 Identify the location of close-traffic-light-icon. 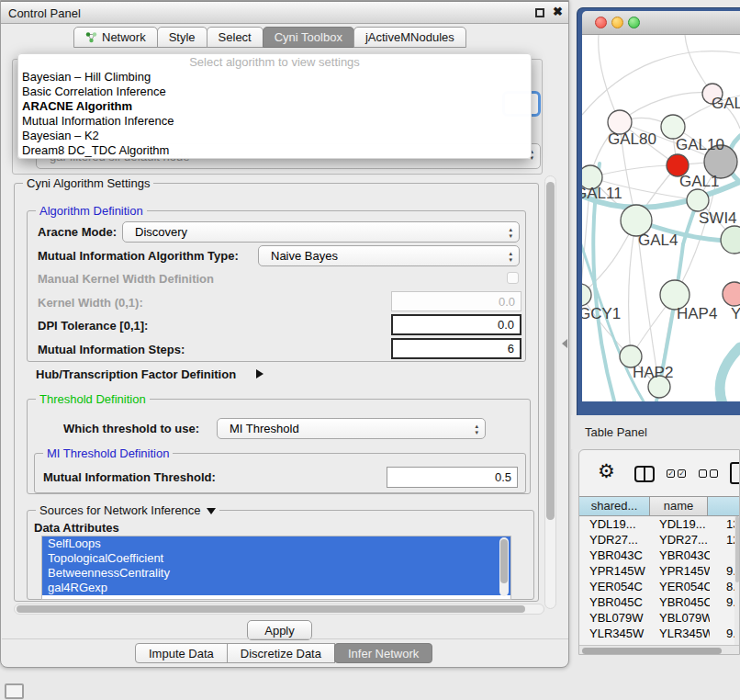
(600, 22).